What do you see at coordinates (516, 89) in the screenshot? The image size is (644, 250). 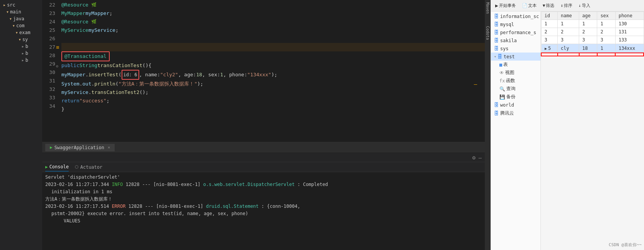 I see `db-tree-sub-query: 🔍 查询` at bounding box center [516, 89].